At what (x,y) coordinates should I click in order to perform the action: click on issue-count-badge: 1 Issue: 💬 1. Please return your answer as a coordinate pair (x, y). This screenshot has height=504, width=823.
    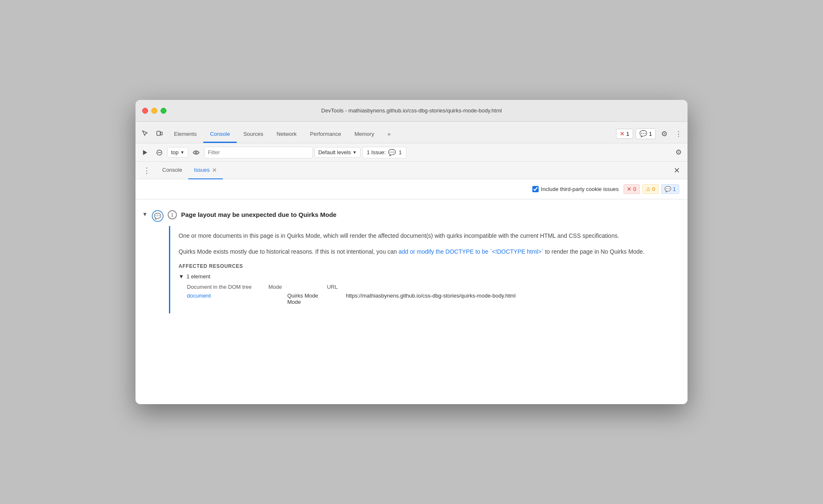
    Looking at the image, I should click on (384, 153).